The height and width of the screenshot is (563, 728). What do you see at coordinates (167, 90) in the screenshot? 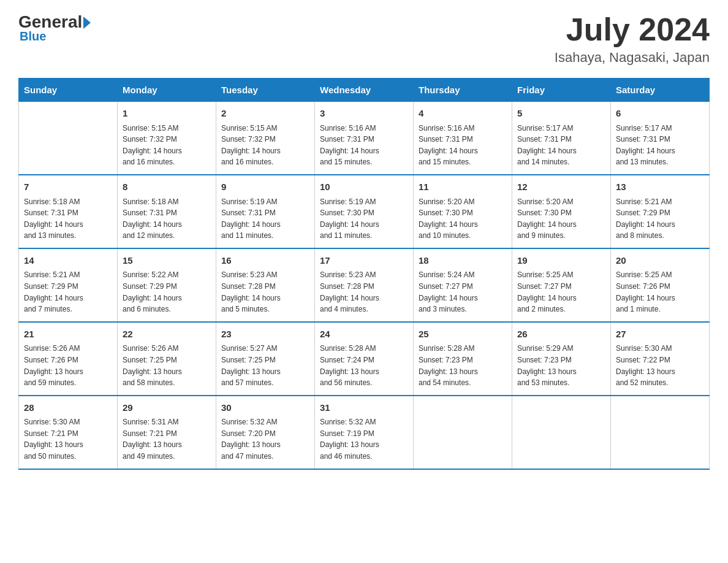
I see `header-monday: Monday` at bounding box center [167, 90].